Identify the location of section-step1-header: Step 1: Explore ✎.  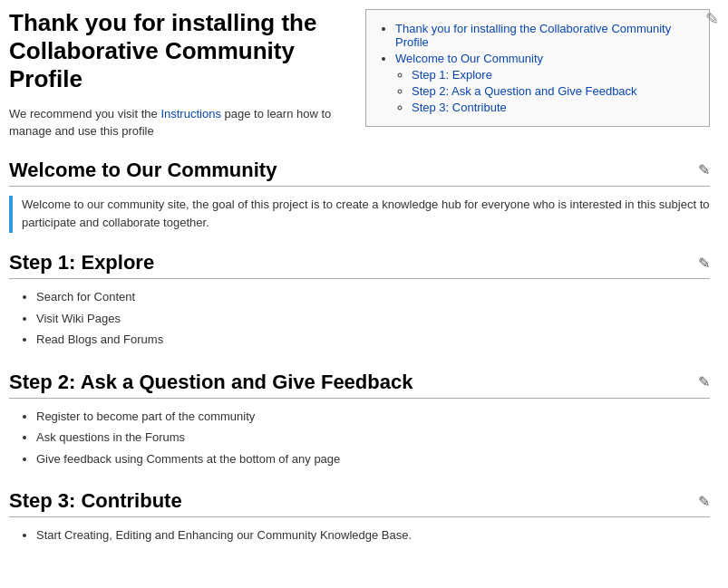
(359, 265).